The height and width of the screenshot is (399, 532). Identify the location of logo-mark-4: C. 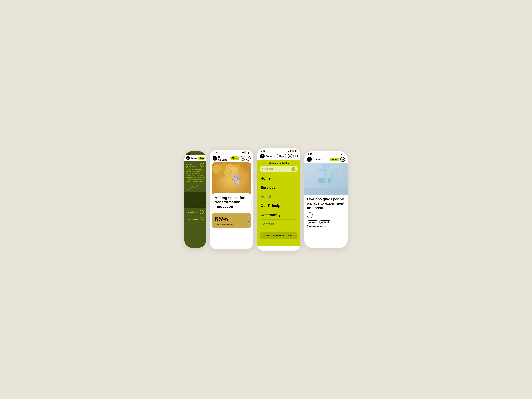
(309, 159).